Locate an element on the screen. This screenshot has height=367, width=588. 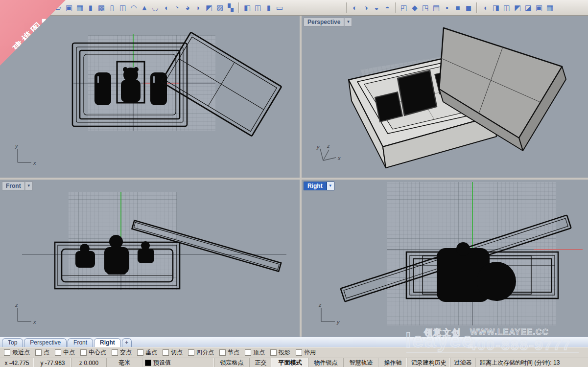
viewport-label-front: Front ▼ is located at coordinates (18, 186).